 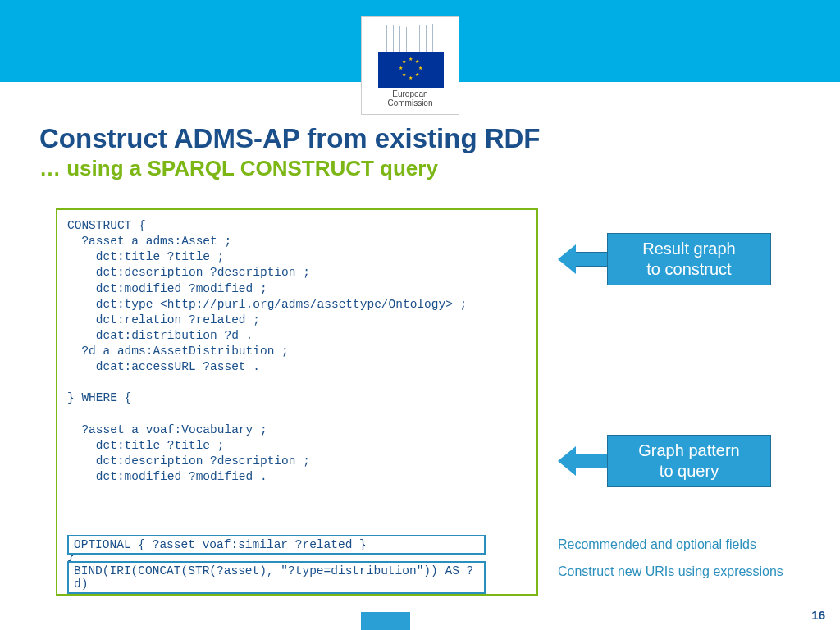 I want to click on footer-accent, so click(x=386, y=621).